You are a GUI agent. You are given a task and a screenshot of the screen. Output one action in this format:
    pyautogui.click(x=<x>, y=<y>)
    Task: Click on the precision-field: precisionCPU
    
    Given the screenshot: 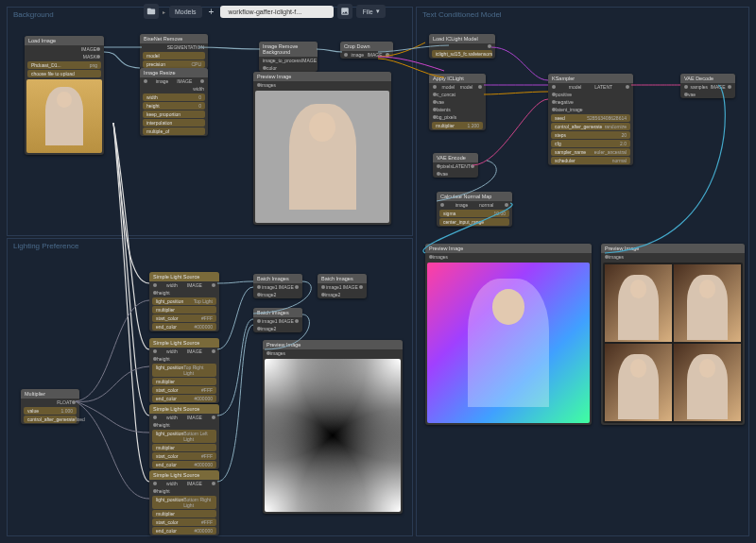 What is the action you would take?
    pyautogui.click(x=174, y=64)
    